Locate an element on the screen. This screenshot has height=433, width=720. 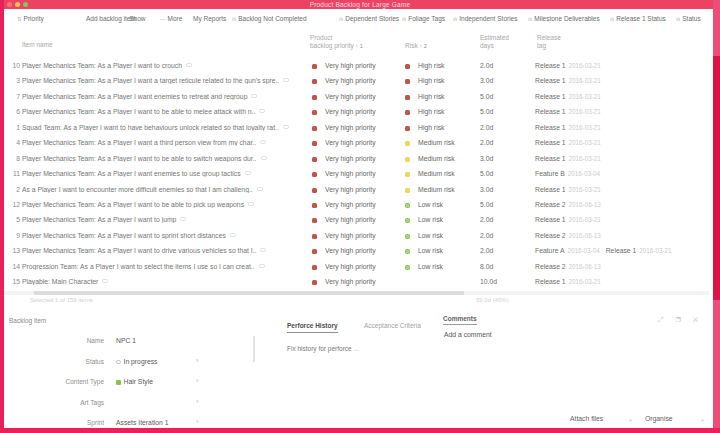
attach-files-button: Attach files is located at coordinates (586, 418).